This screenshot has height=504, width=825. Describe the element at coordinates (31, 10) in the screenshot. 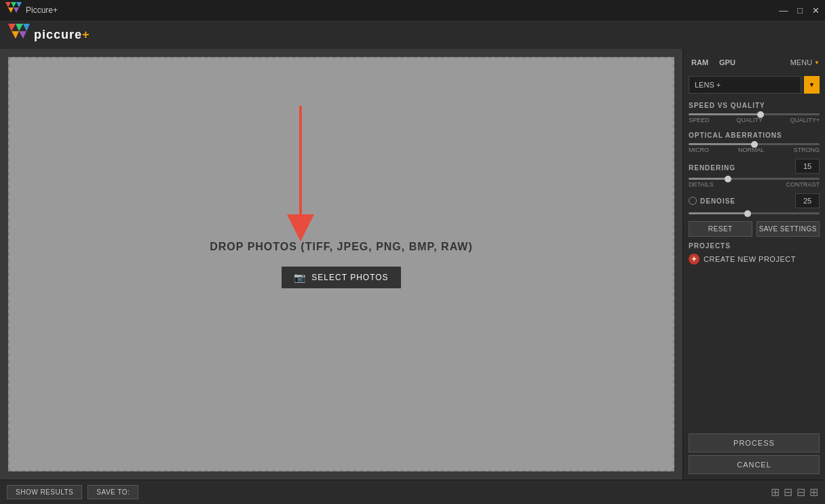

I see `title-bar-left: Piccure+` at that location.